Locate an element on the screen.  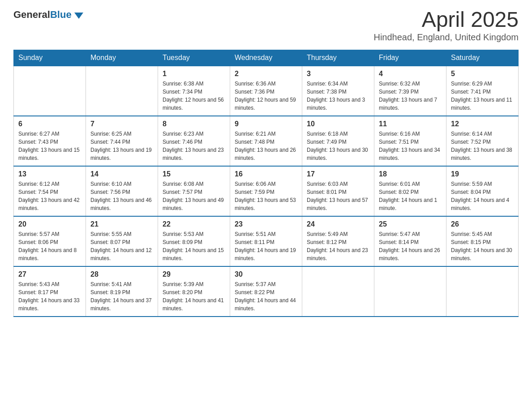
day-number: 14 is located at coordinates (122, 174).